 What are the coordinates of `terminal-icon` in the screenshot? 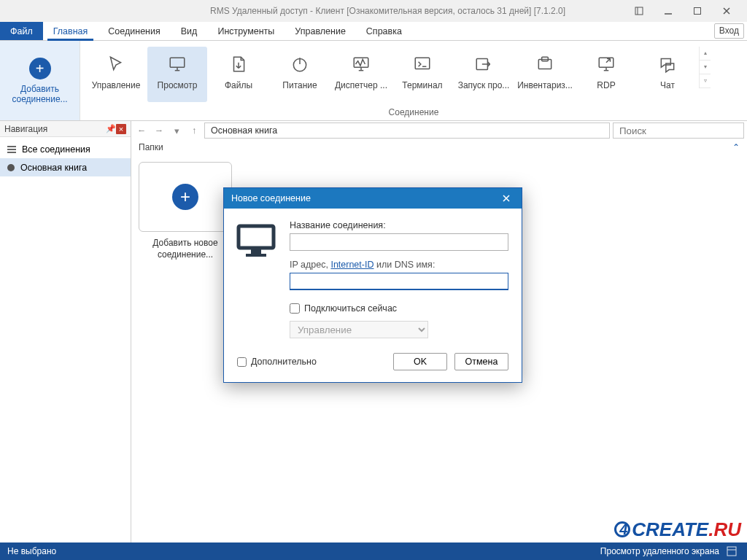 It's located at (422, 64).